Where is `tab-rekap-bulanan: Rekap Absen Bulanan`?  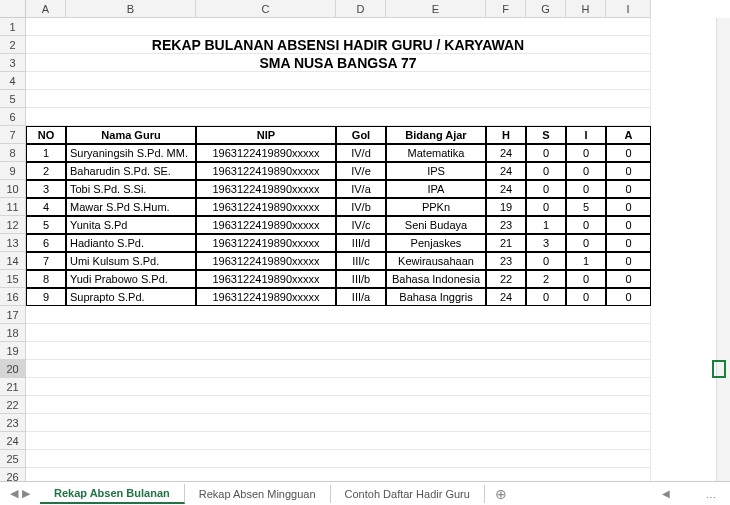
tab-rekap-bulanan: Rekap Absen Bulanan is located at coordinates (112, 494).